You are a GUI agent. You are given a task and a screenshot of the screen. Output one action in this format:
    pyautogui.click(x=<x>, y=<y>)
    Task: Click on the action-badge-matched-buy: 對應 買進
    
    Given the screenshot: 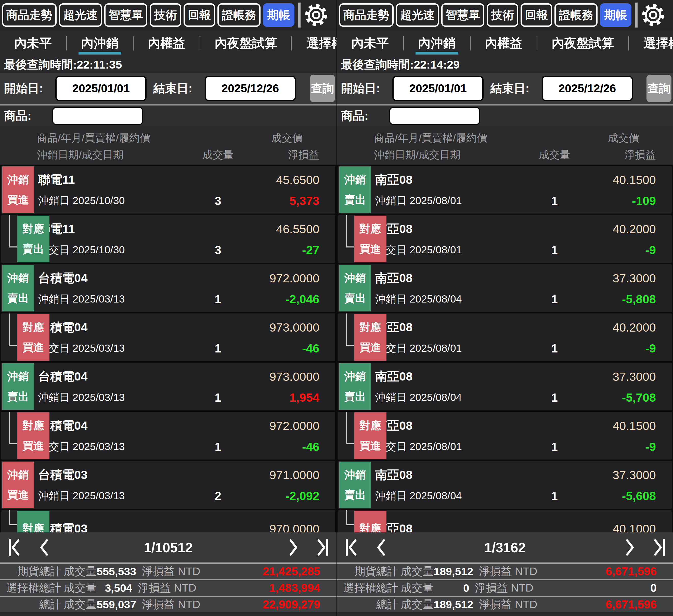 What is the action you would take?
    pyautogui.click(x=33, y=436)
    